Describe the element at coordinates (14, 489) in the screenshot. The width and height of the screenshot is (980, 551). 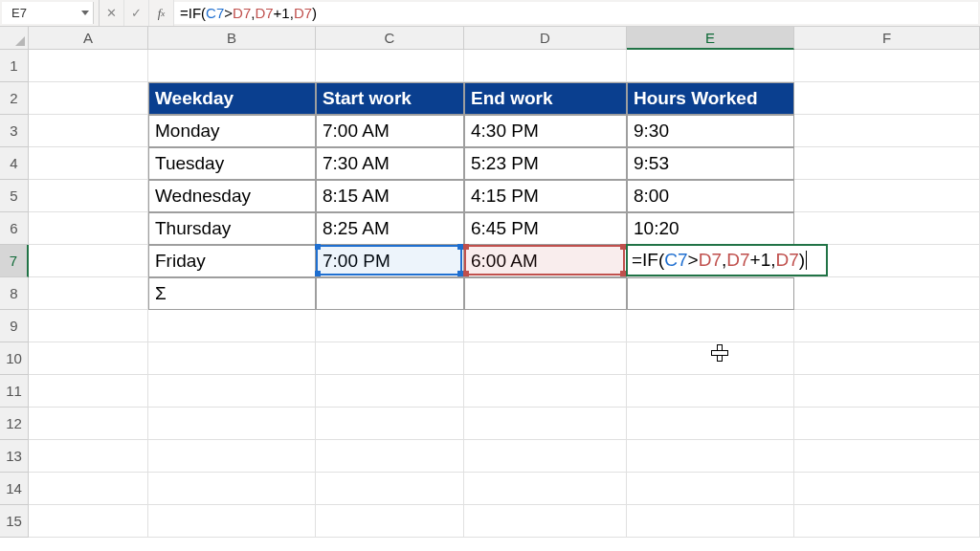
I see `row-header-14: 14` at that location.